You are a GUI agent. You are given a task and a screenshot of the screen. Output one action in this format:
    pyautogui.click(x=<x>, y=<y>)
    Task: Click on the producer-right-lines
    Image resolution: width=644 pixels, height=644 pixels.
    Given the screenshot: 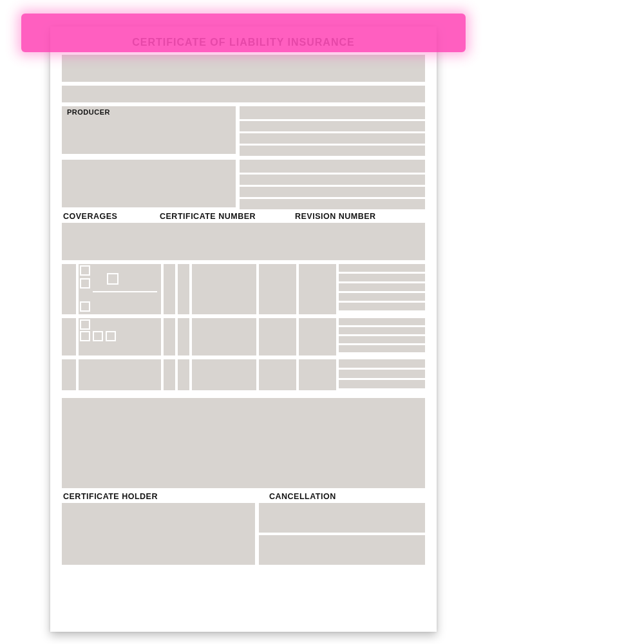 What is the action you would take?
    pyautogui.click(x=332, y=131)
    